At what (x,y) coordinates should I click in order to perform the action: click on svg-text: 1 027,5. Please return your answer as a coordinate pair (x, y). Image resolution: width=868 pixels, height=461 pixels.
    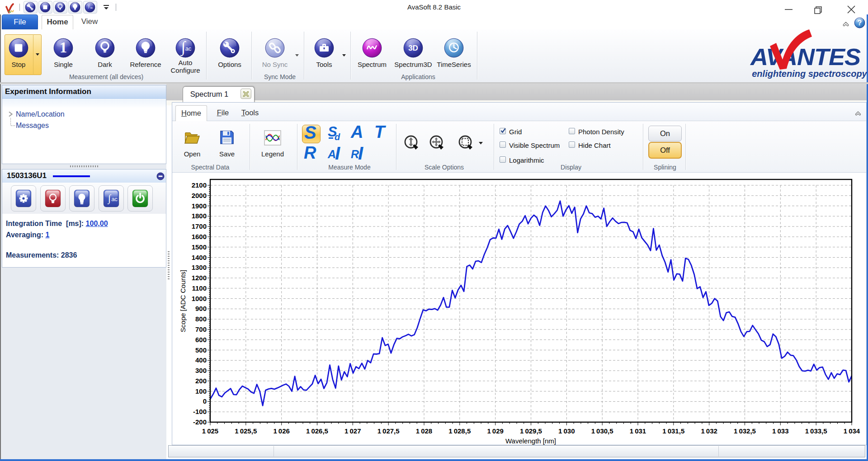
    Looking at the image, I should click on (389, 431).